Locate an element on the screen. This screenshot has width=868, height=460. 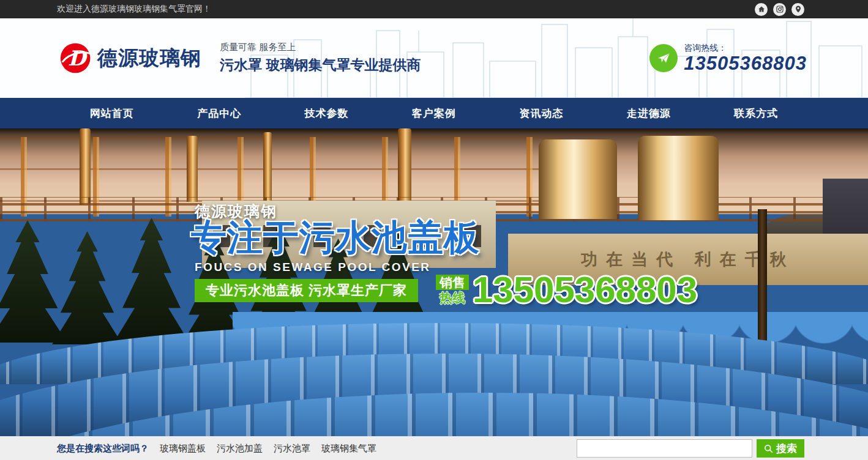
hero-headline: 专注于污水池盖板 is located at coordinates (335, 238).